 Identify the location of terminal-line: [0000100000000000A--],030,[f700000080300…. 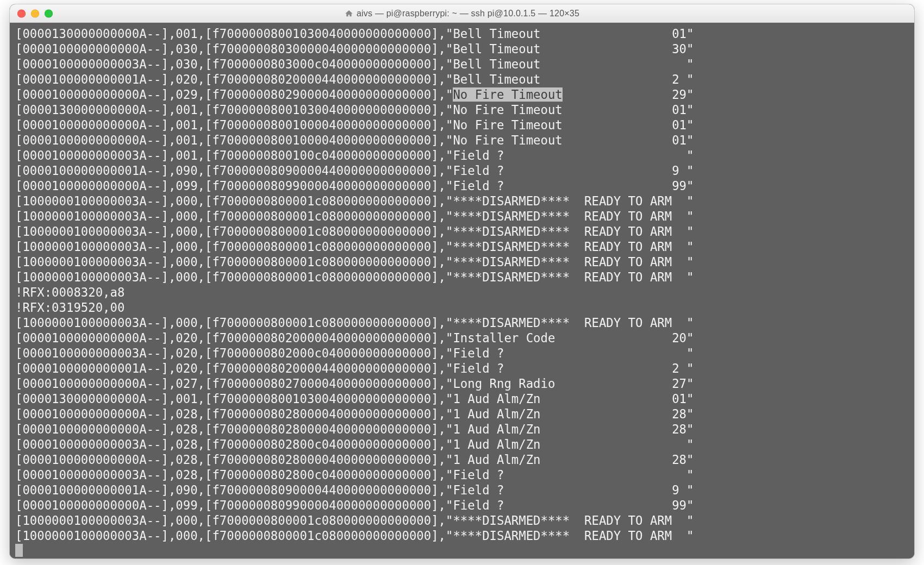
(462, 49).